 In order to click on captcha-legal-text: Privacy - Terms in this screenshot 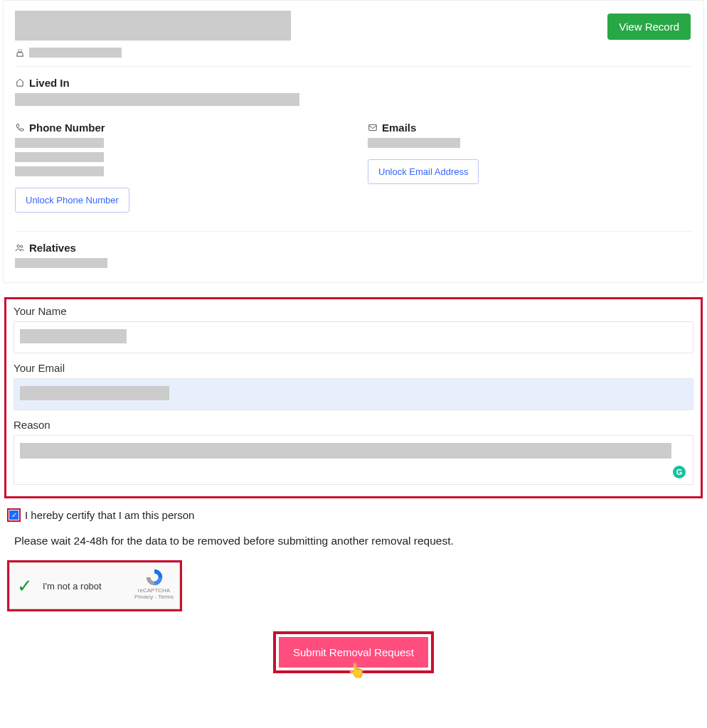, I will do `click(154, 597)`.